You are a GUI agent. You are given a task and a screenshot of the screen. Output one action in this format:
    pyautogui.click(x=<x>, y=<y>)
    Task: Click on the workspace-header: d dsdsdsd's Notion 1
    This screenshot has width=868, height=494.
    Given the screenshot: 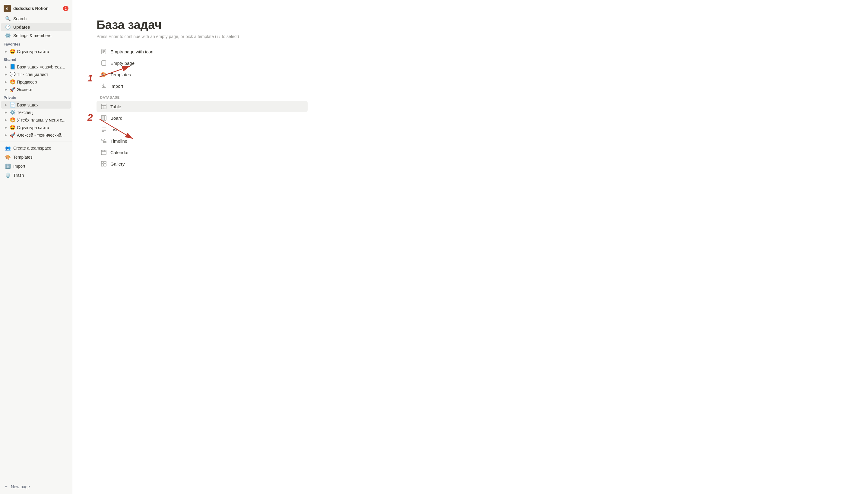 What is the action you would take?
    pyautogui.click(x=36, y=8)
    